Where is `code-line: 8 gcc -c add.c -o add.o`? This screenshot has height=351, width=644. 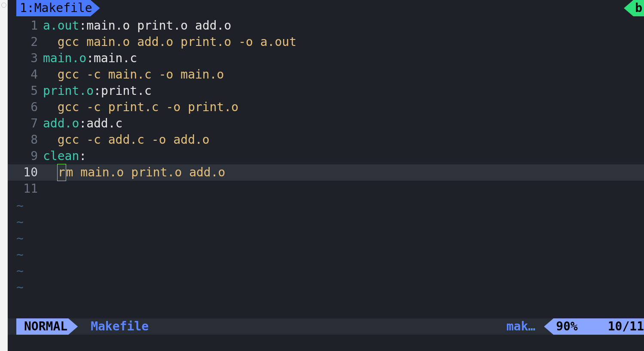 code-line: 8 gcc -c add.c -o add.o is located at coordinates (326, 140).